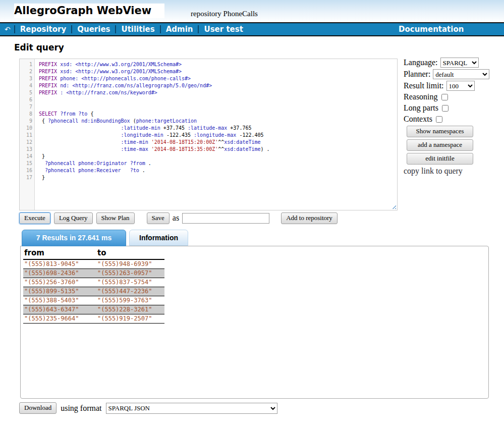 The image size is (504, 428). What do you see at coordinates (35, 218) in the screenshot?
I see `execute-button: Execute` at bounding box center [35, 218].